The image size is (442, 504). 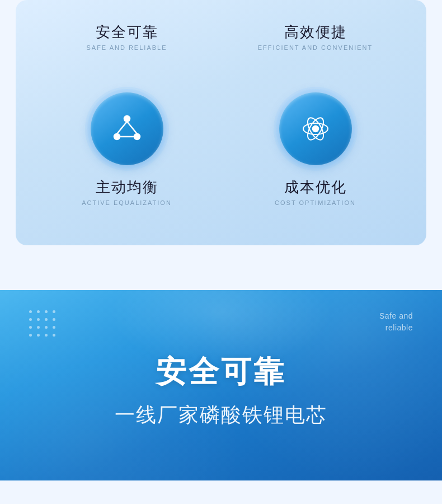 I want to click on feature-cost-optimization-en: COST OPTIMIZATION, so click(x=316, y=203).